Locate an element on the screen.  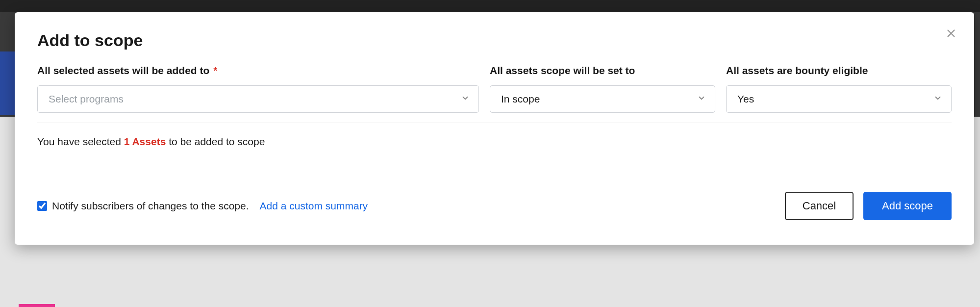
selection-summary: You have selected 1 Assets to be added t… is located at coordinates (494, 142).